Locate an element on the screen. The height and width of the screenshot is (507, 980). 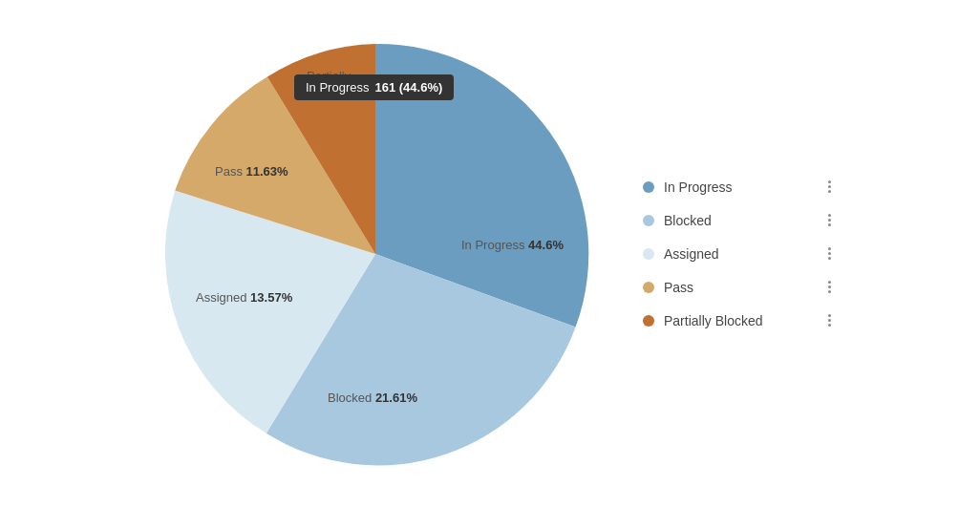
legend-label-in-progress: In Progress is located at coordinates (739, 187).